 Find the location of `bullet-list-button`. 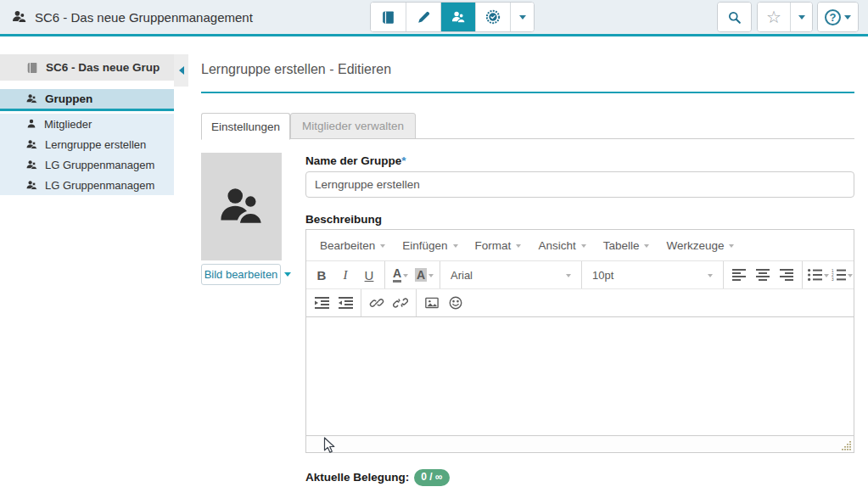

bullet-list-button is located at coordinates (818, 275).